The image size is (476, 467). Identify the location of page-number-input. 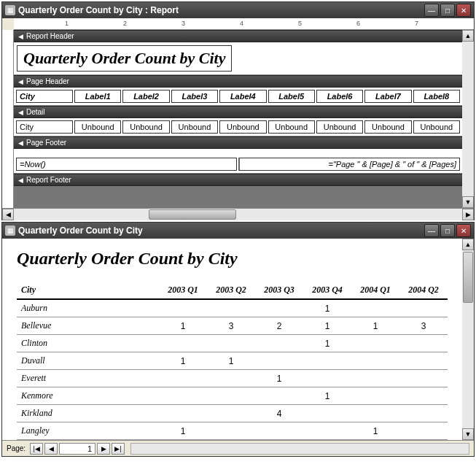
(77, 449).